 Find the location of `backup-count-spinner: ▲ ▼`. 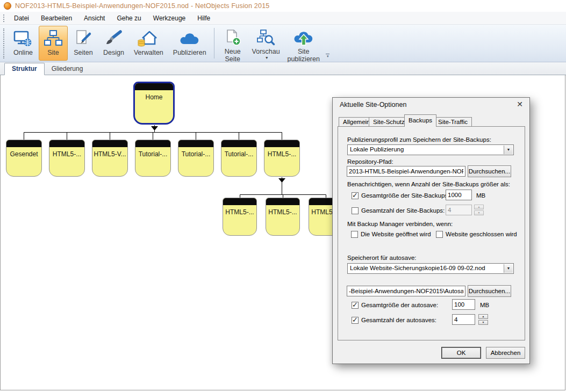

backup-count-spinner: ▲ ▼ is located at coordinates (479, 210).